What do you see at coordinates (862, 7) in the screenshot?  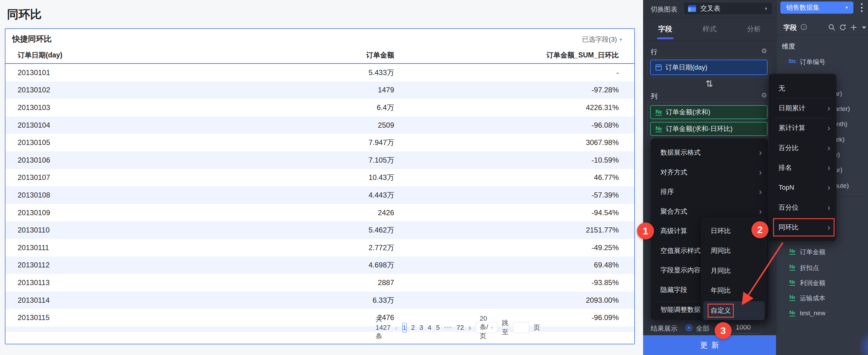 I see `more-options-icon` at bounding box center [862, 7].